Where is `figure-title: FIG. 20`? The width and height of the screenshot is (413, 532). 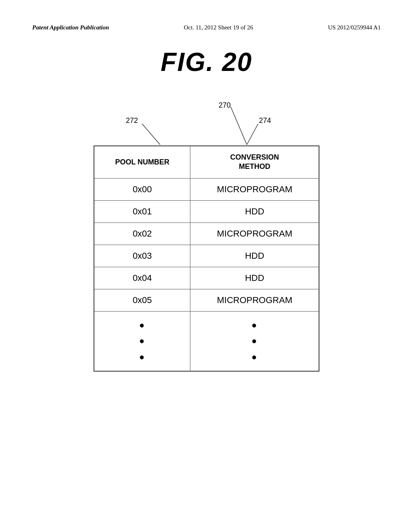
figure-title: FIG. 20 is located at coordinates (206, 62).